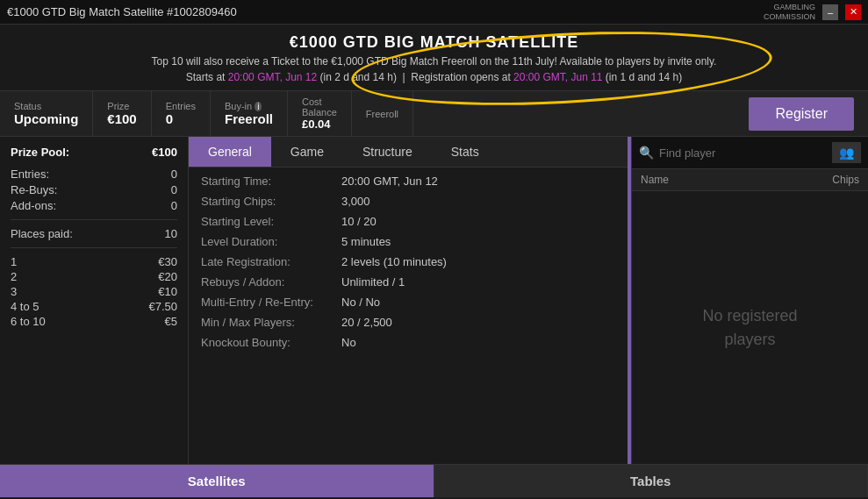 The height and width of the screenshot is (499, 868). What do you see at coordinates (434, 77) in the screenshot?
I see `tournament-times: Starts at 20:00 GMT, Jun 12 (in 2 d and …` at bounding box center [434, 77].